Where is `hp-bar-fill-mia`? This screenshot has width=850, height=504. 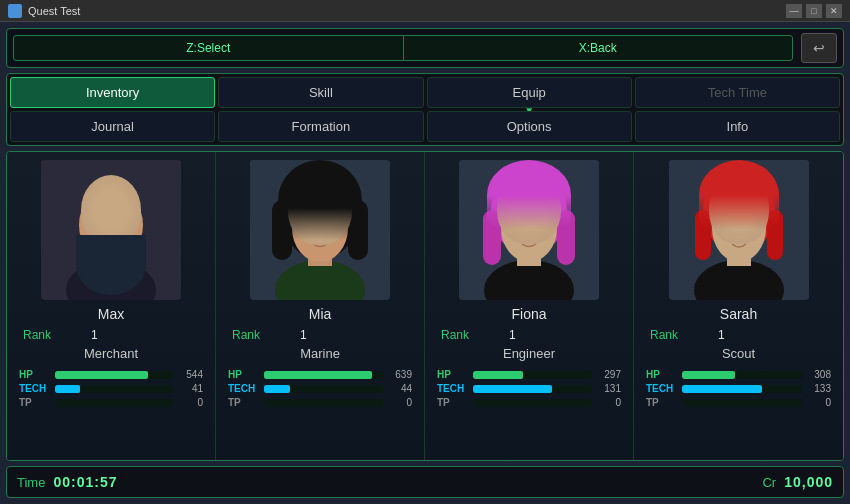
hp-bar-fill-mia is located at coordinates (318, 375).